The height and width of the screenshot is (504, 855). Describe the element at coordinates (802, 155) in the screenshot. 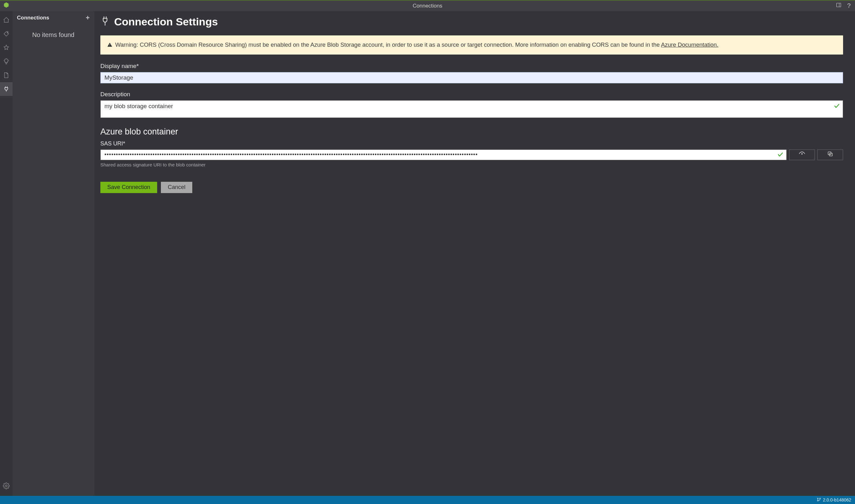

I see `reveal-button` at that location.